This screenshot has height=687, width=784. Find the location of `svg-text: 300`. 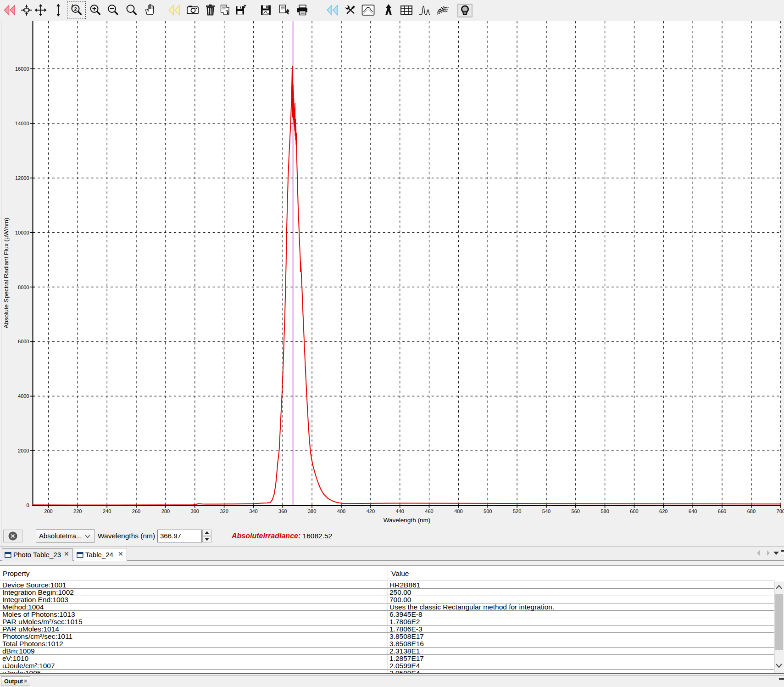

svg-text: 300 is located at coordinates (195, 511).